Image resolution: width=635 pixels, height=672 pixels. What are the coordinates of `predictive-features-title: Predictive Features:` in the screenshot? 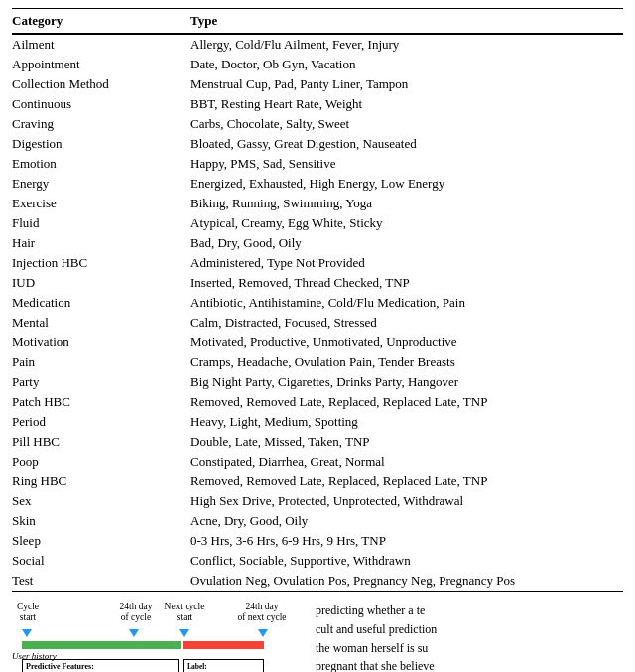 It's located at (60, 667).